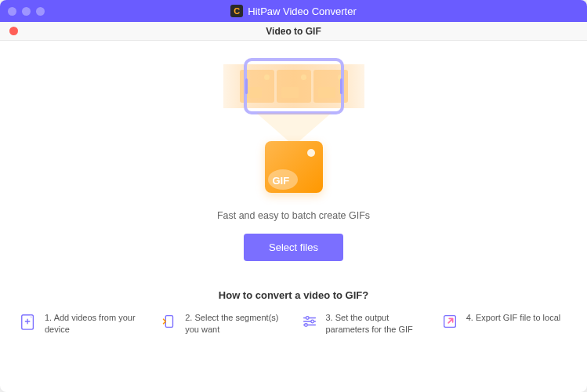  Describe the element at coordinates (450, 321) in the screenshot. I see `export-icon` at that location.